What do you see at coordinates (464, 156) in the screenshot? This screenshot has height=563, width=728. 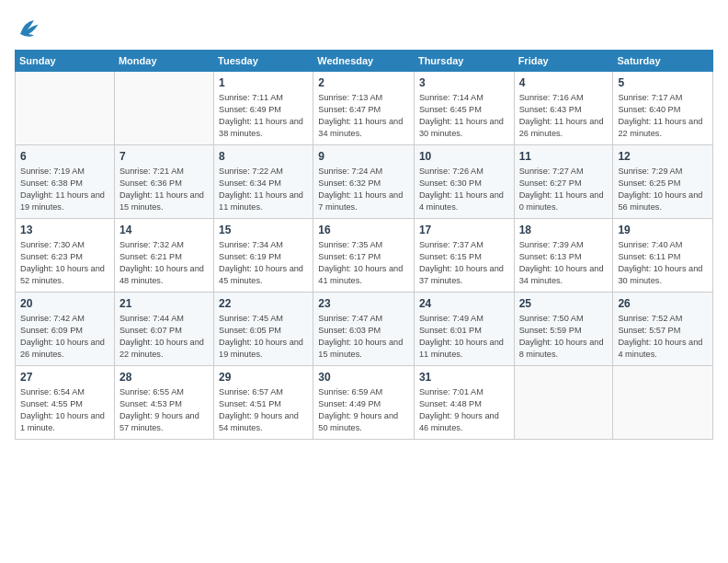 I see `day-number: 10` at bounding box center [464, 156].